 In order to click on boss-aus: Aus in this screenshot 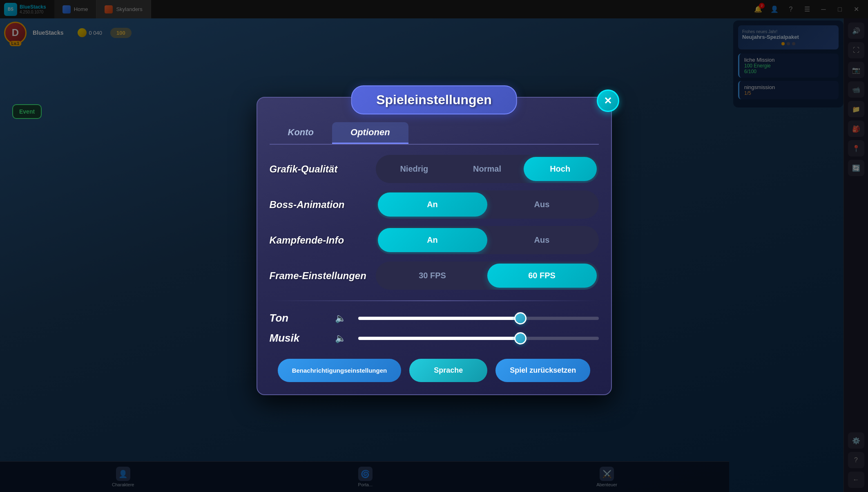, I will do `click(542, 204)`.